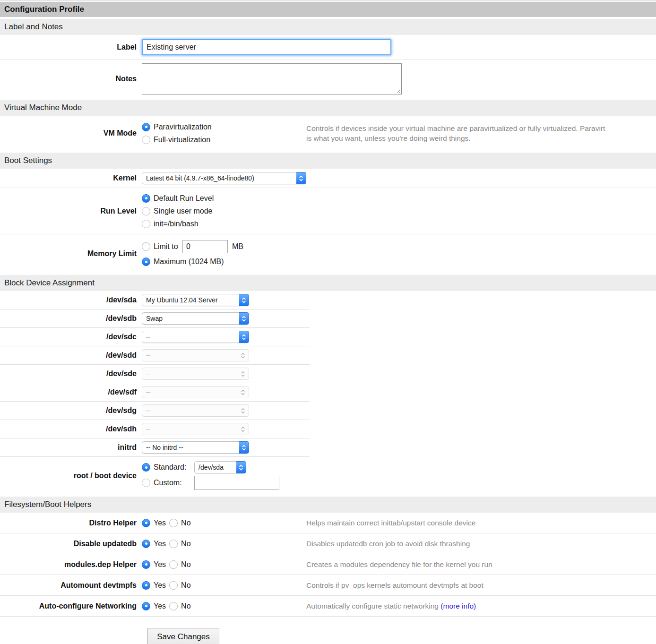 The image size is (656, 644). Describe the element at coordinates (196, 374) in the screenshot. I see `dev-sde-select: --` at that location.